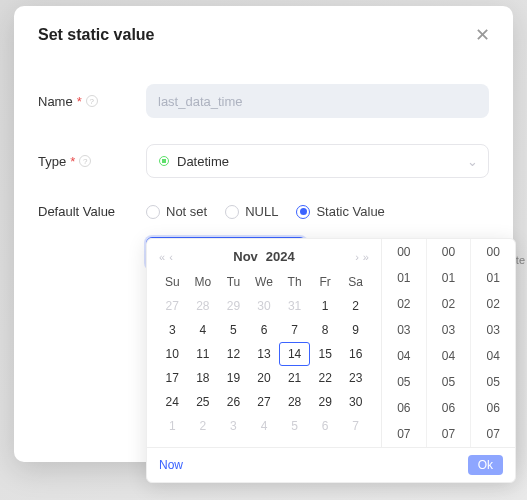  I want to click on nav-next: ›», so click(362, 257).